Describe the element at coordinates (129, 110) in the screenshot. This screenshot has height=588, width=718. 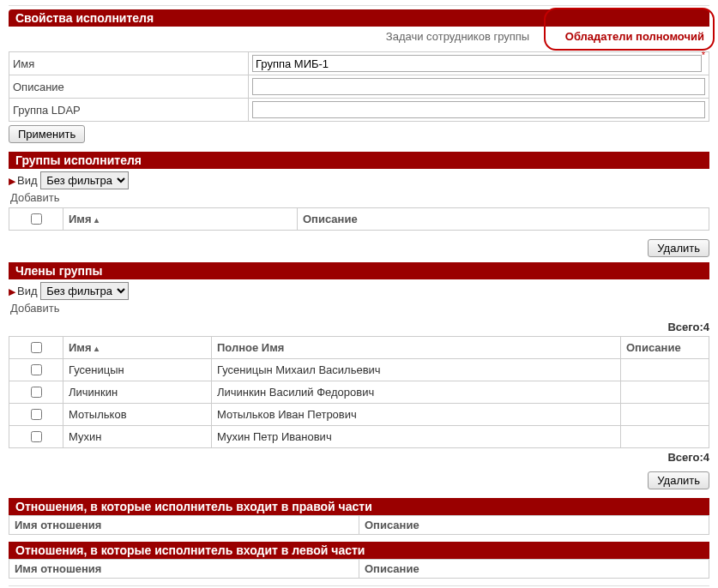
I see `label-ldap: Группа LDAP` at that location.